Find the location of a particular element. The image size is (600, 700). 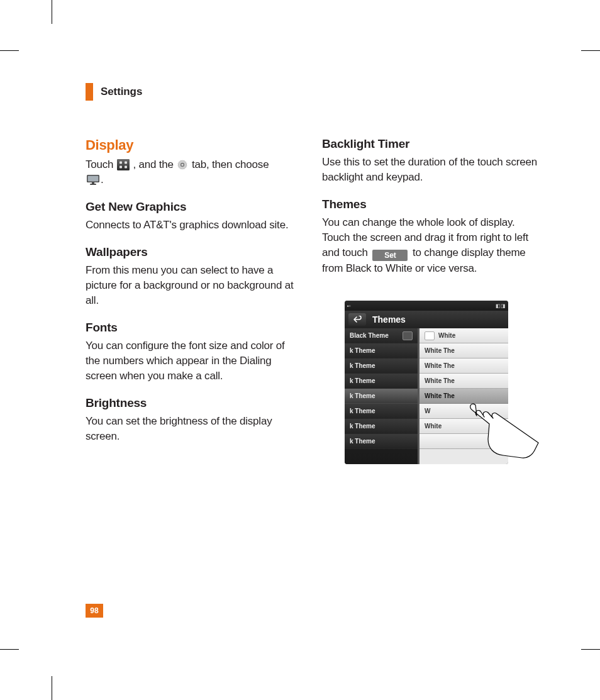

screens-row: Black Themek Themek Themek Themek Themek… is located at coordinates (426, 396).